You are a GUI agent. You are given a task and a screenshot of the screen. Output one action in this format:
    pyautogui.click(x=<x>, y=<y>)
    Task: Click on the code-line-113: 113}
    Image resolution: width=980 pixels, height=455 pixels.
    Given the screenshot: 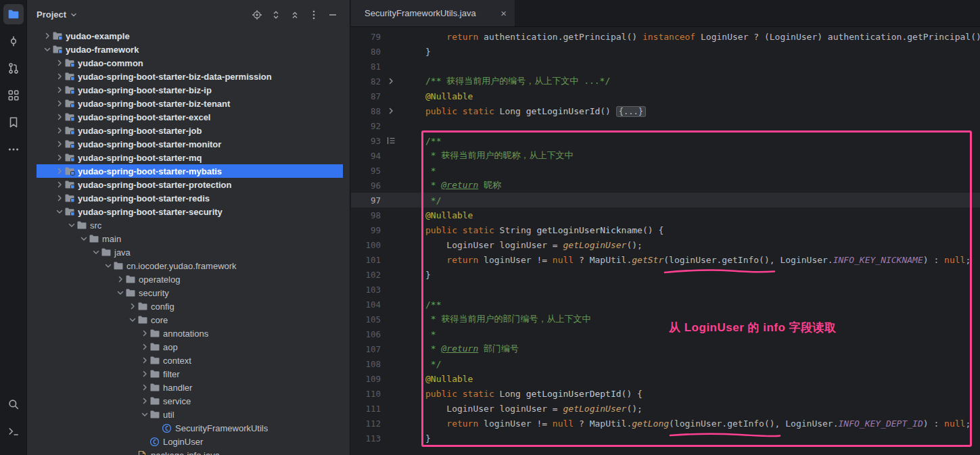 What is the action you would take?
    pyautogui.click(x=666, y=438)
    